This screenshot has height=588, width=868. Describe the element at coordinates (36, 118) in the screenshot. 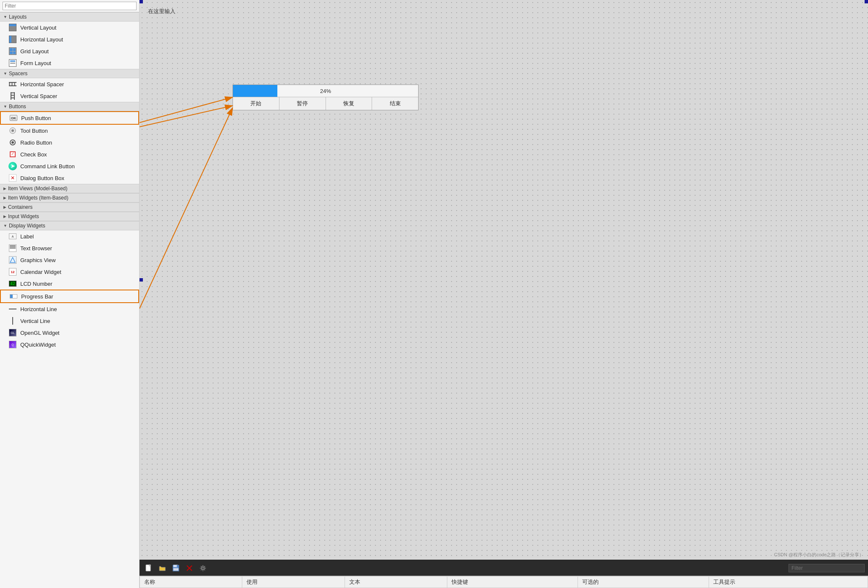

I see `push-button-label: Push Button` at that location.